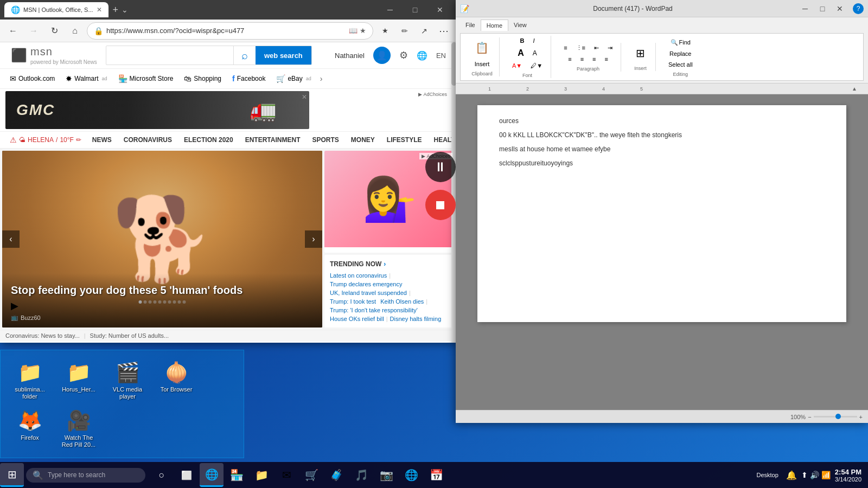  Describe the element at coordinates (237, 475) in the screenshot. I see `taskbar-store-icon: 🏪` at that location.